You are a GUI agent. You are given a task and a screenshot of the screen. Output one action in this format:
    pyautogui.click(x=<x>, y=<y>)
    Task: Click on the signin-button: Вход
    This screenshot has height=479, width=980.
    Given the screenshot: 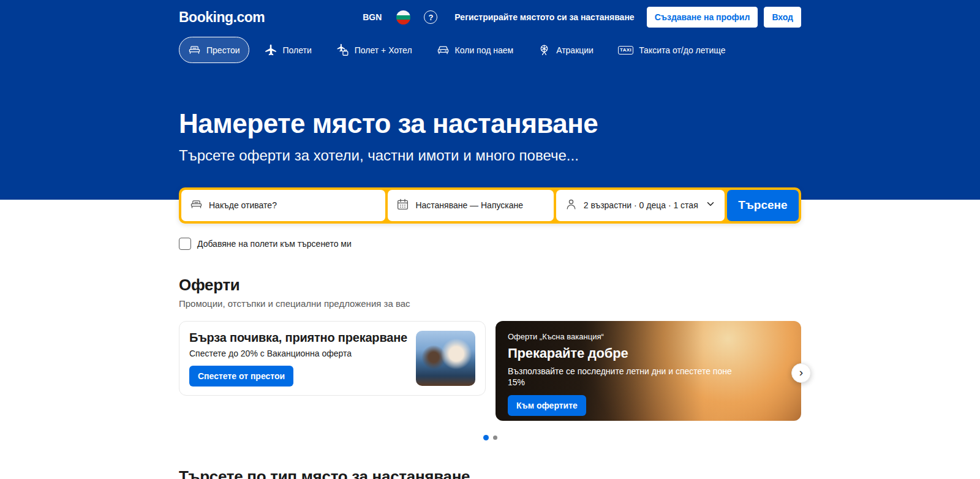 What is the action you would take?
    pyautogui.click(x=783, y=17)
    